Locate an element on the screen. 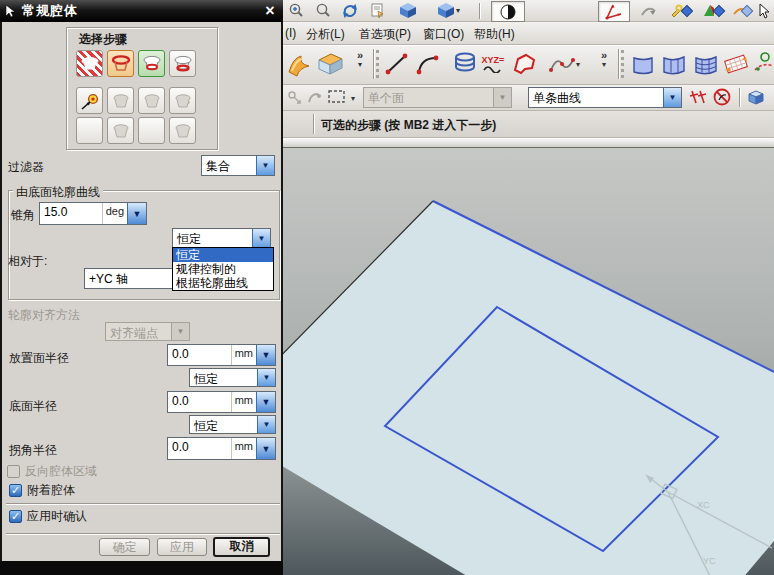  taper-angle-value: 15.0 is located at coordinates (71, 214).